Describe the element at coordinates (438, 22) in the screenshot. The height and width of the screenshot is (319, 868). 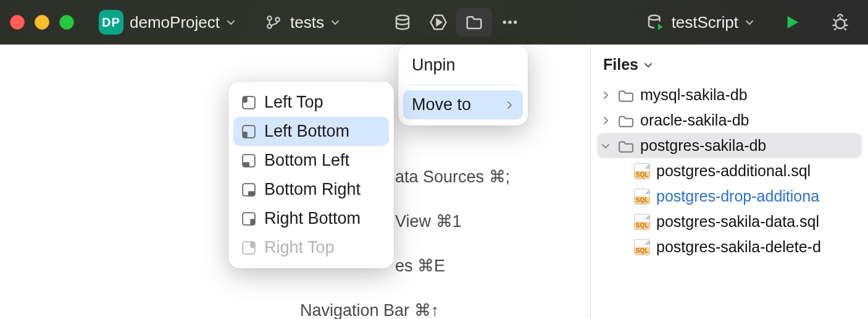
I see `query-console-button` at that location.